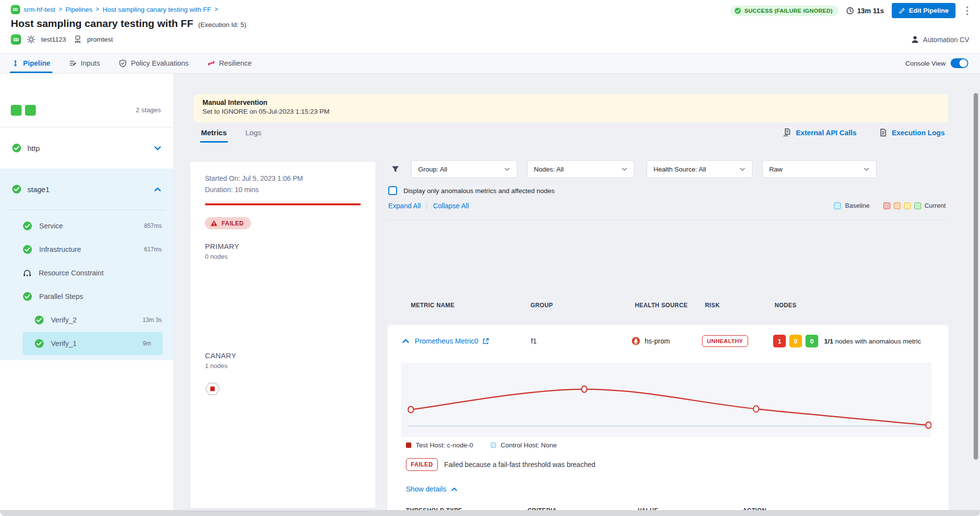 Image resolution: width=980 pixels, height=516 pixels. Describe the element at coordinates (779, 341) in the screenshot. I see `unhealthy-node-count: 1` at that location.